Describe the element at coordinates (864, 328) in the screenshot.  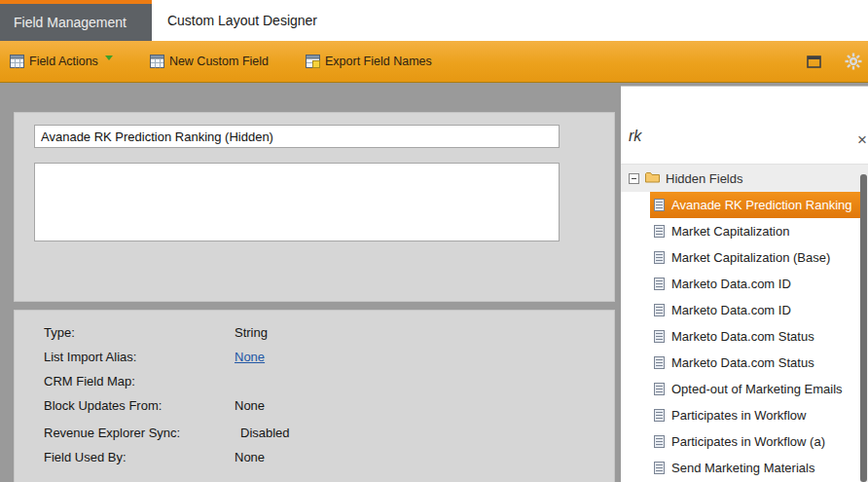
I see `sidebar-scrollbar` at that location.